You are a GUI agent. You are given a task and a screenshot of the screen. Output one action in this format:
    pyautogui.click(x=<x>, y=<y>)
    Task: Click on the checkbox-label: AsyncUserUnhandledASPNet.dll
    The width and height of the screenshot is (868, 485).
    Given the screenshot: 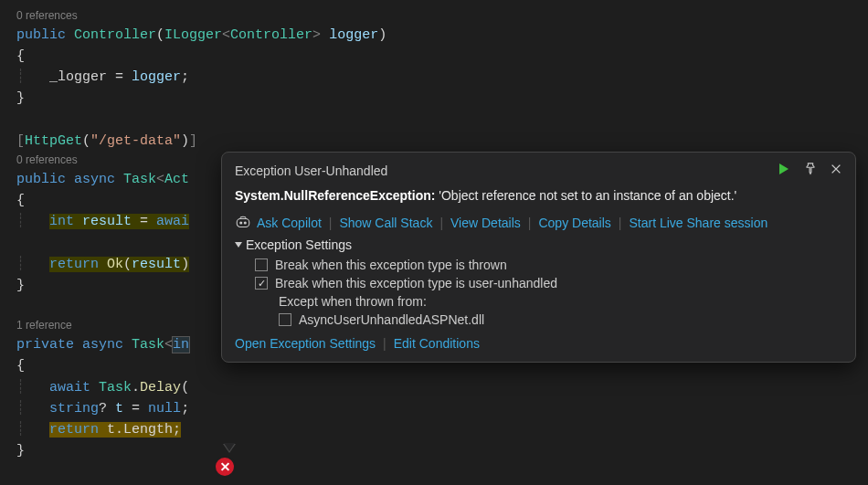 What is the action you would take?
    pyautogui.click(x=391, y=320)
    